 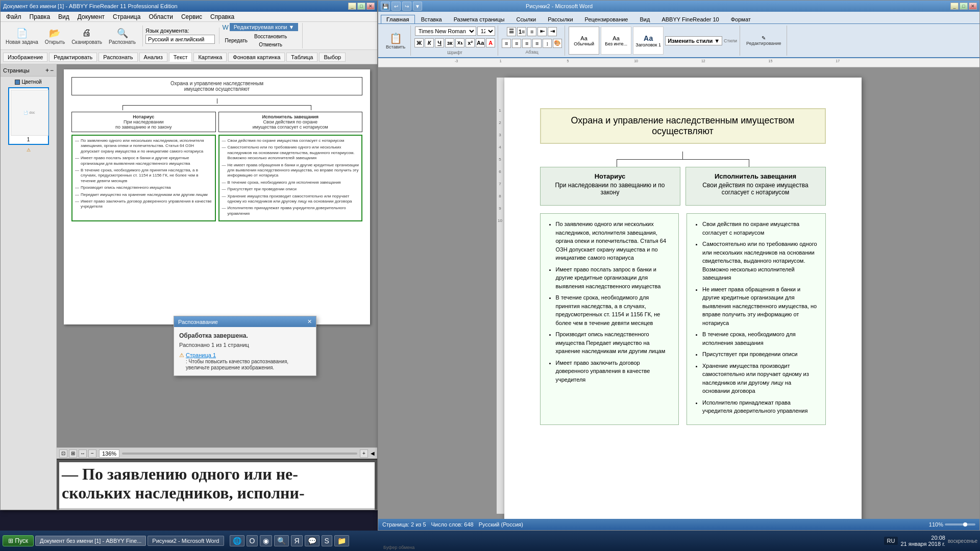 What do you see at coordinates (73, 454) in the screenshot?
I see `zoom-page-icon: ⊞` at bounding box center [73, 454].